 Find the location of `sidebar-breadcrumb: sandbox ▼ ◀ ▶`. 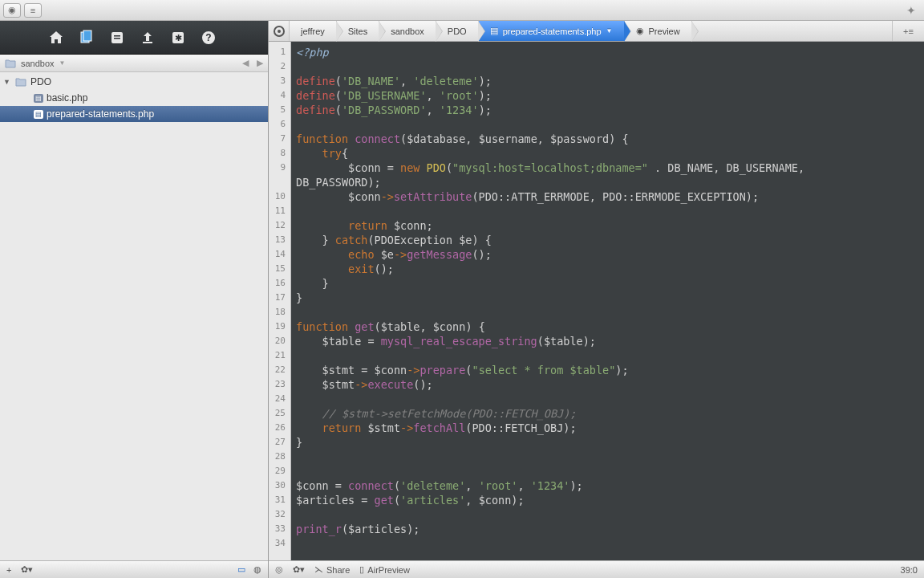

sidebar-breadcrumb: sandbox ▼ ◀ ▶ is located at coordinates (134, 63).